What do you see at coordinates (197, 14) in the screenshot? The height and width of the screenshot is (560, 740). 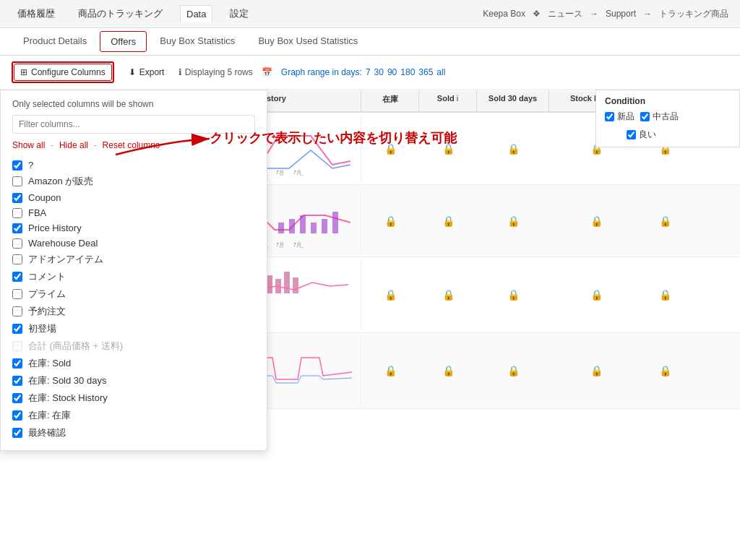 I see `nav-data: Data` at bounding box center [197, 14].